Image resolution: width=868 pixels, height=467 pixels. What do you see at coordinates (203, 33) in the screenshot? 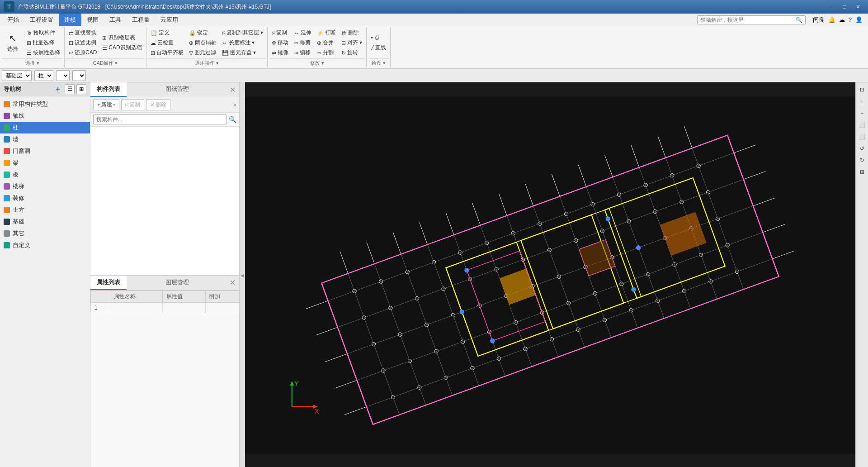
I see `lock-button: 🔒 锁定` at bounding box center [203, 33].